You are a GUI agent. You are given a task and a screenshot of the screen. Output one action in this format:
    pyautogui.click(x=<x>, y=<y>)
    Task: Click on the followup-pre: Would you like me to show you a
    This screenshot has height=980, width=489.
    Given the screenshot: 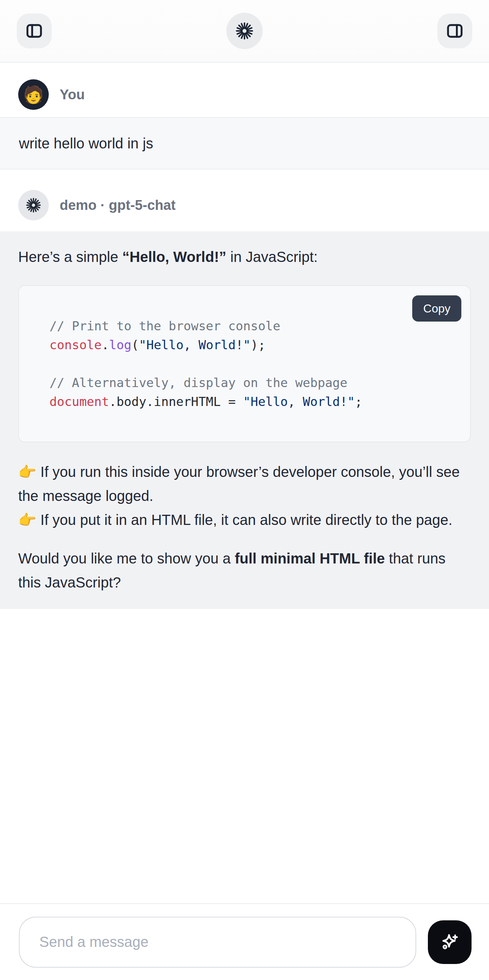 What is the action you would take?
    pyautogui.click(x=126, y=558)
    